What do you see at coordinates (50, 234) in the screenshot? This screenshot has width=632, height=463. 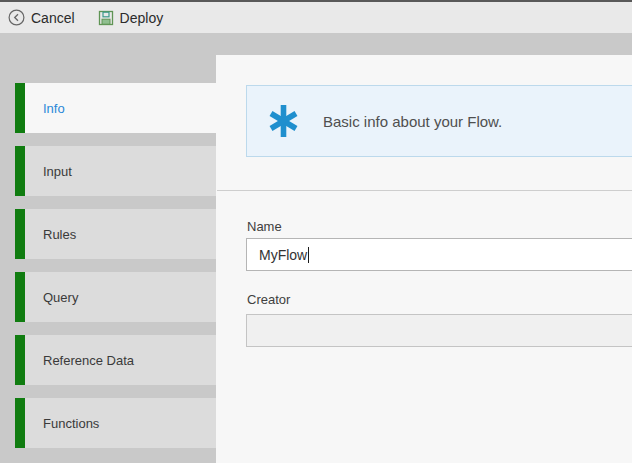 I see `sidebar-item-label: Rules` at bounding box center [50, 234].